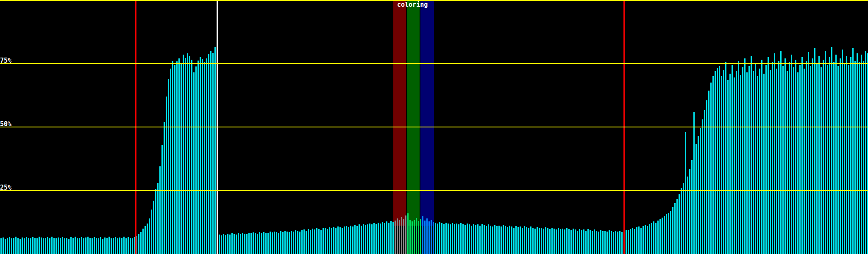  I want to click on coloring-label: coloring, so click(412, 5).